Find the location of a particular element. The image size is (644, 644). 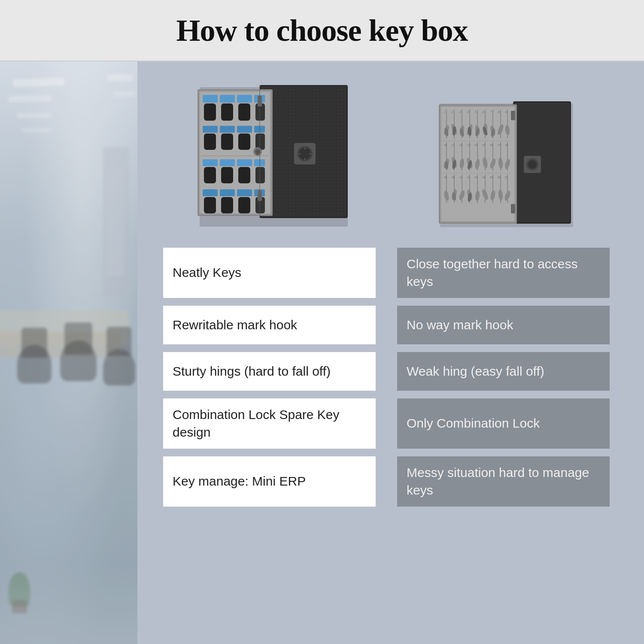

svg-text: 7 is located at coordinates (491, 112).